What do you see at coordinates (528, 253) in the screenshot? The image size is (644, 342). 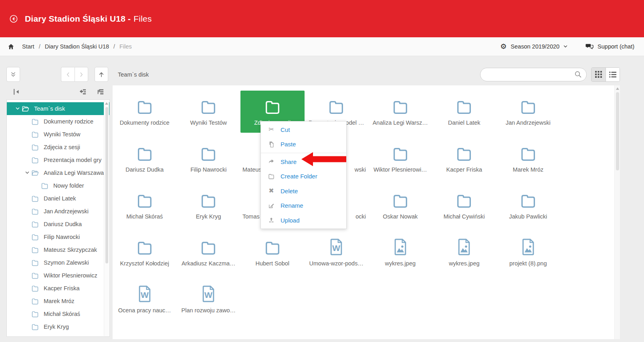 I see `file-item-projekt-8-png: projekt (8).png` at bounding box center [528, 253].